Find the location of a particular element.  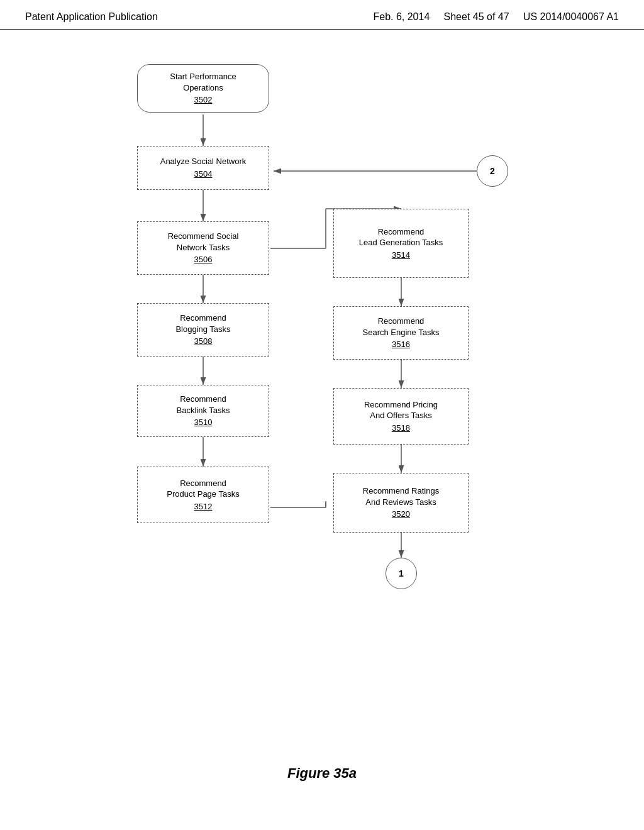

node-backlink: Recommend Backlink Tasks 3510 is located at coordinates (203, 411).